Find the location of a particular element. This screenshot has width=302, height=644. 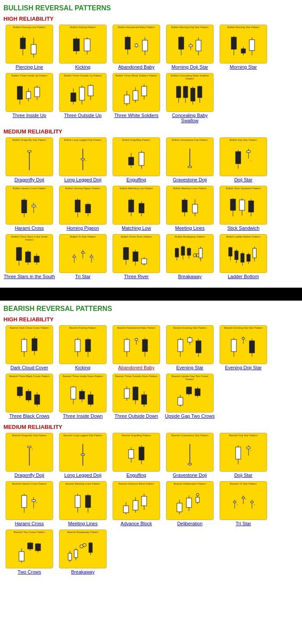

pattern-name-abandoned-baby-bearish: Abandoned Baby is located at coordinates (136, 368).